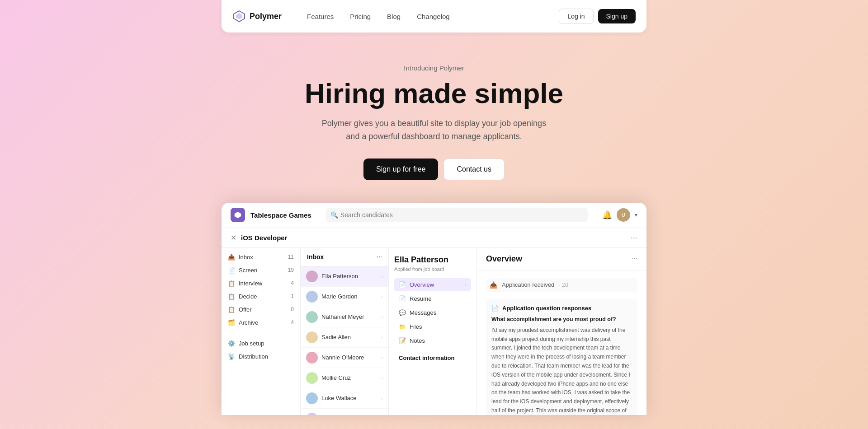  I want to click on application-question: What accomplishment are you most proud o…, so click(561, 319).